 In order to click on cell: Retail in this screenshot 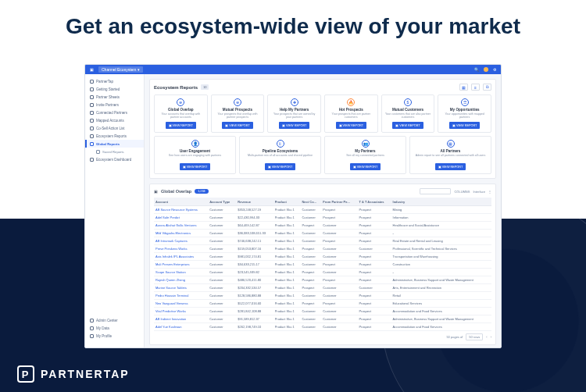, I will do `click(441, 296)`.